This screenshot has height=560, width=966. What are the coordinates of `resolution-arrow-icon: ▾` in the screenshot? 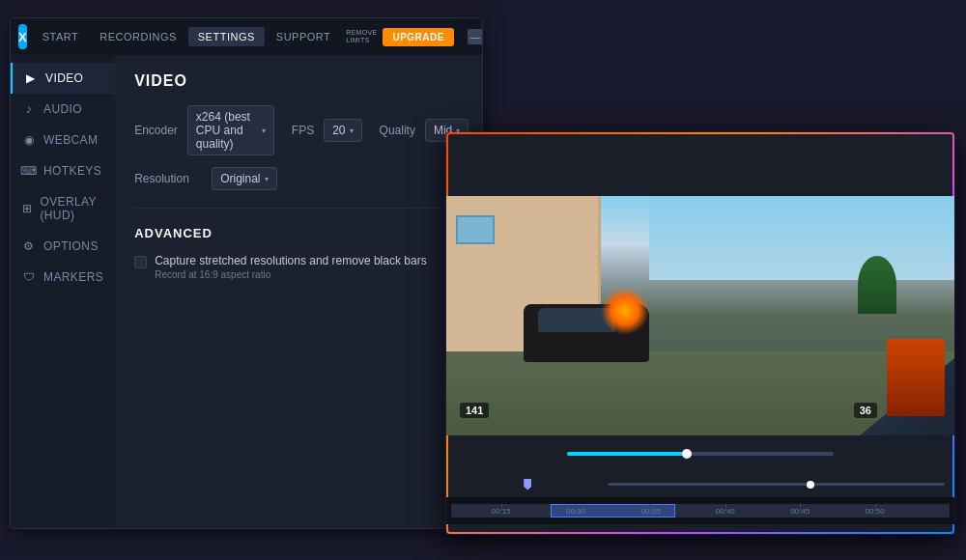 It's located at (267, 180).